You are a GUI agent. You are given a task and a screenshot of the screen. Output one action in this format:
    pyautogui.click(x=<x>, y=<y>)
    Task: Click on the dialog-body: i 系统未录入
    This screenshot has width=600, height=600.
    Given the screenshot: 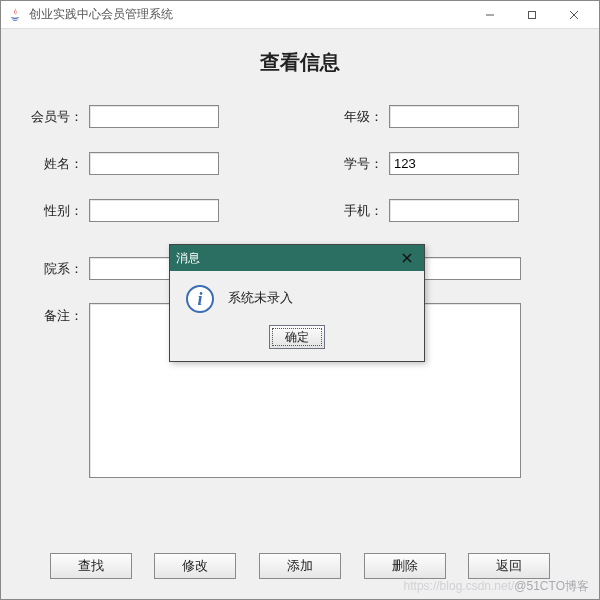 What is the action you would take?
    pyautogui.click(x=297, y=295)
    